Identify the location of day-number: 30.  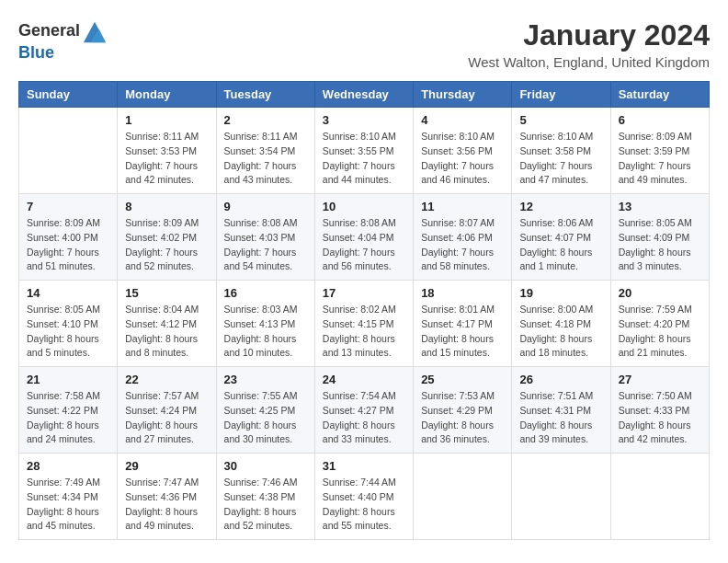
(266, 465).